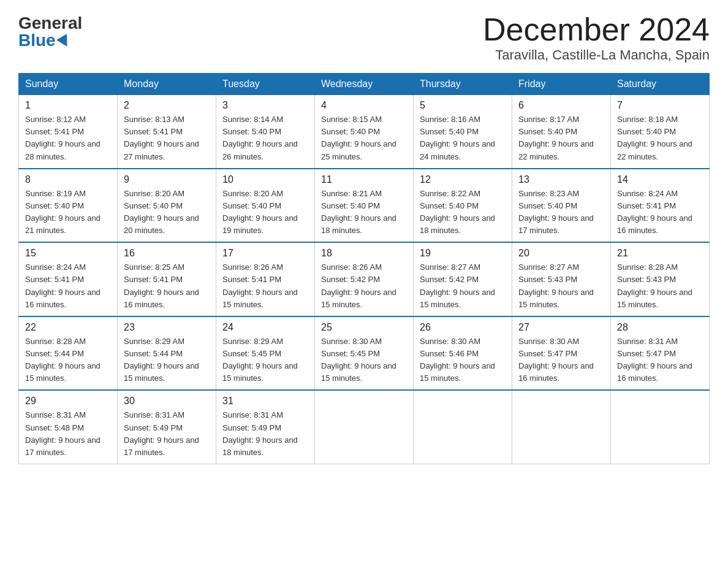  What do you see at coordinates (364, 139) in the screenshot?
I see `day-info: Sunrise: 8:15 AMSunset: 5:40 PMDaylight:…` at bounding box center [364, 139].